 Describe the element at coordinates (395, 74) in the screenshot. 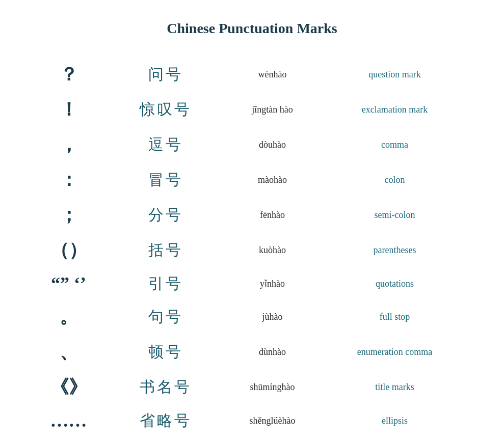

I see `english-cell: question mark` at that location.